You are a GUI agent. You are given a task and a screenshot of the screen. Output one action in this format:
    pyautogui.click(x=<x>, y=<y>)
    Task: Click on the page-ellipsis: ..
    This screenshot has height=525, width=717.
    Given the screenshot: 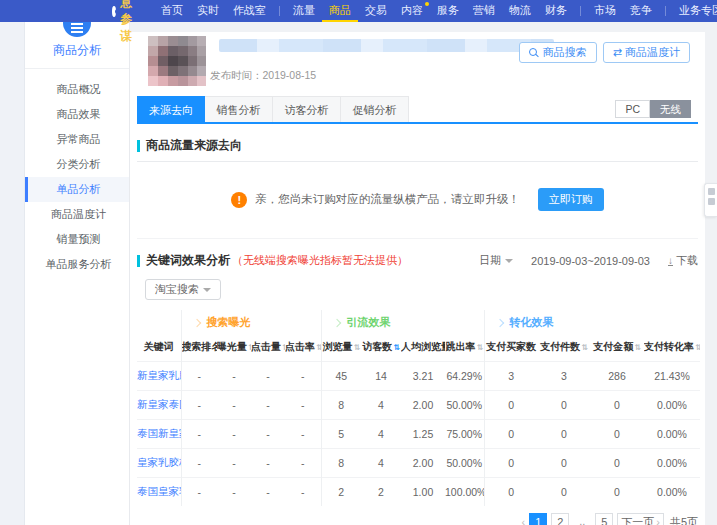 What is the action you would take?
    pyautogui.click(x=582, y=519)
    